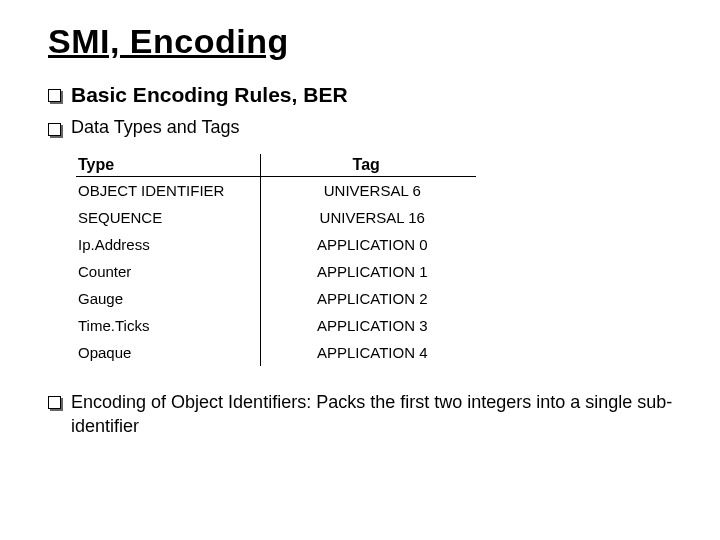 The width and height of the screenshot is (720, 540). Describe the element at coordinates (168, 272) in the screenshot. I see `cell-type: Counter` at that location.